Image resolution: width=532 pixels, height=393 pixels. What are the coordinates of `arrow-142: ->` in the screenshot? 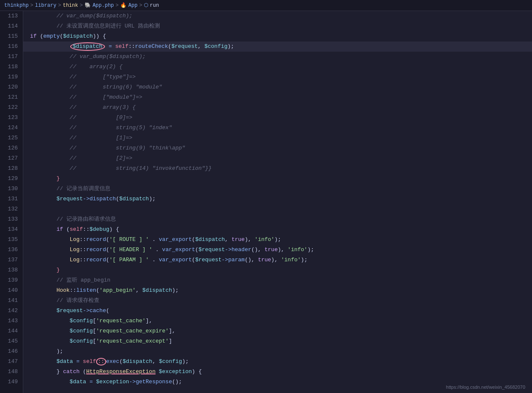 It's located at (86, 311).